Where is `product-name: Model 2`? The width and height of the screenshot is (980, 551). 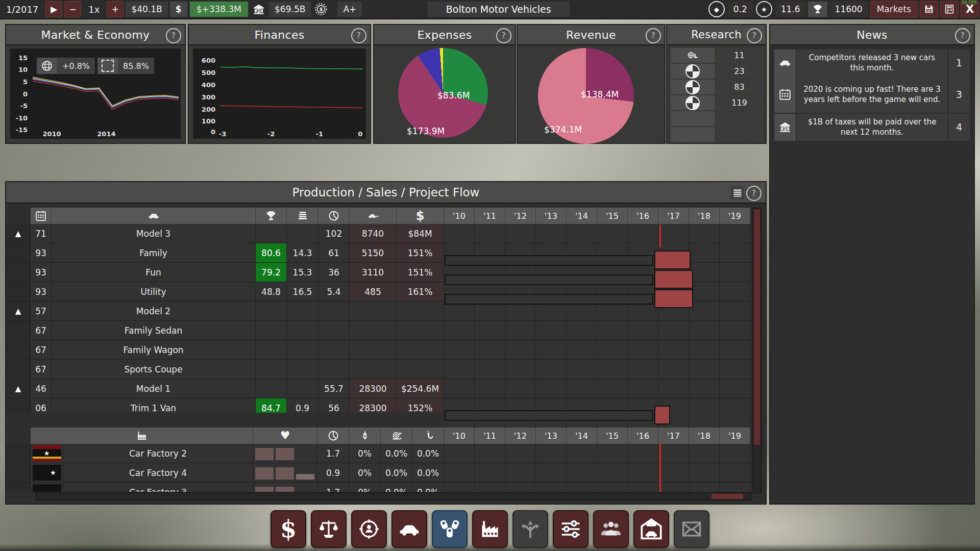 product-name: Model 2 is located at coordinates (154, 311).